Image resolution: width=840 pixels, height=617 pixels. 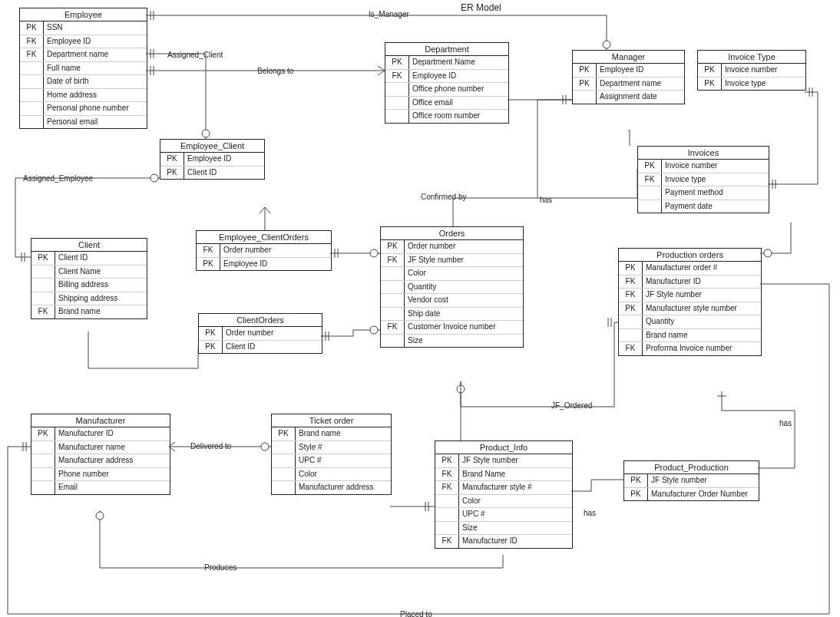 I want to click on entity-rows: PKDepartment NameFKEmployee IDOffice pho…, so click(x=447, y=89).